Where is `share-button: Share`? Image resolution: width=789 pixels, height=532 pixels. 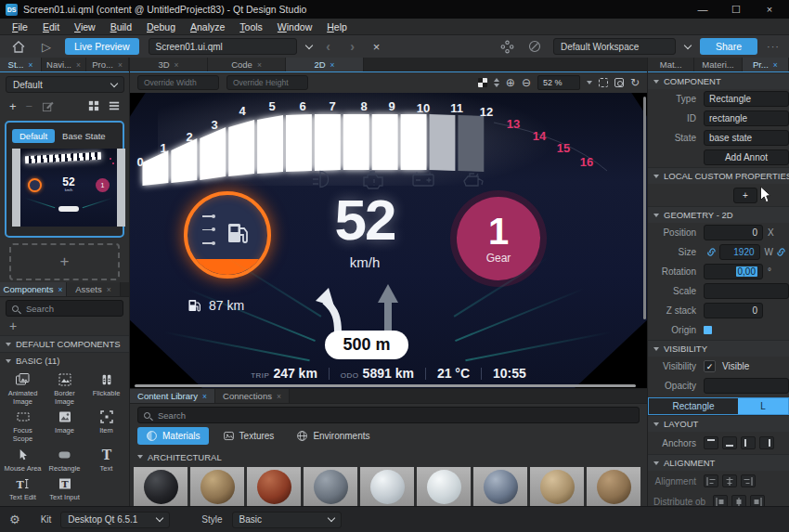
share-button: Share is located at coordinates (729, 46).